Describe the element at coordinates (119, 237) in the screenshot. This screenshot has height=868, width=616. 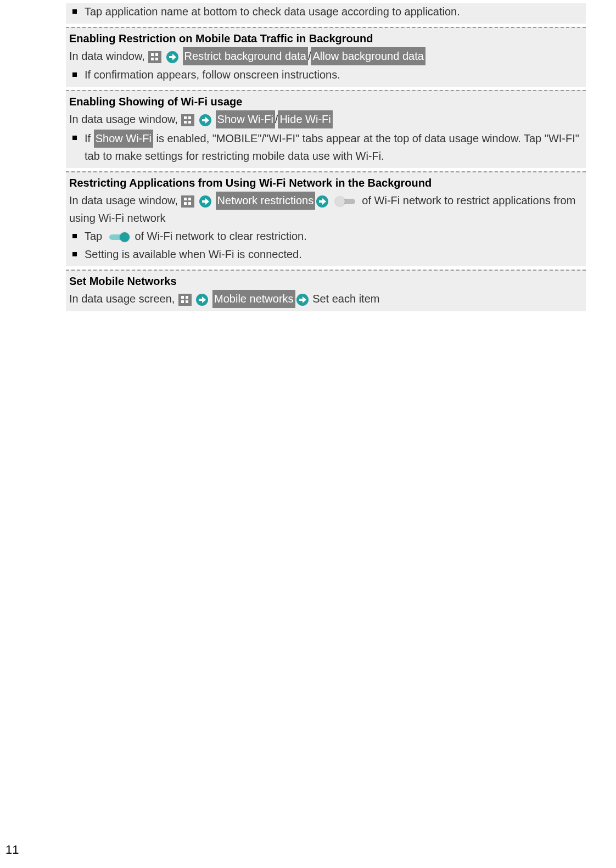
I see `toggle-on-icon` at that location.